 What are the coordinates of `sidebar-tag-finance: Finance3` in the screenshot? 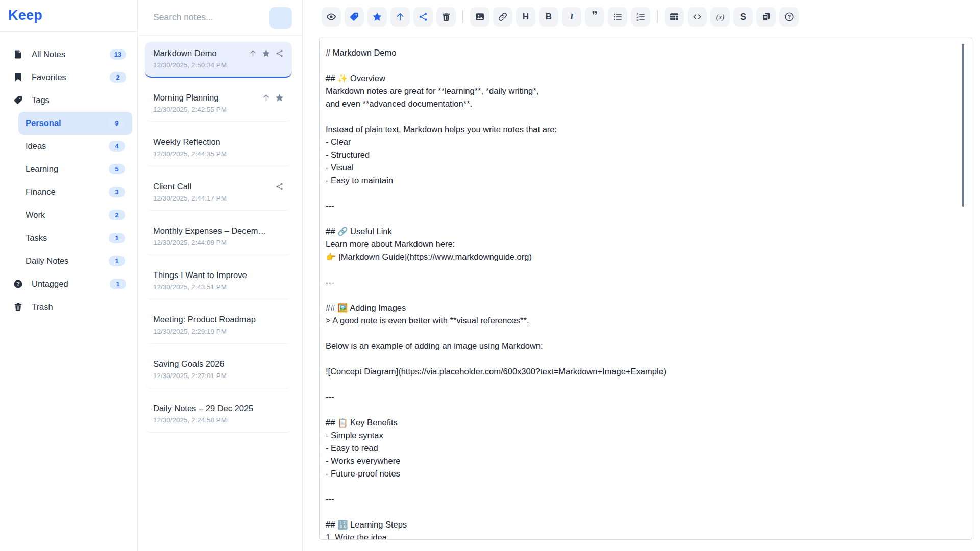 It's located at (76, 192).